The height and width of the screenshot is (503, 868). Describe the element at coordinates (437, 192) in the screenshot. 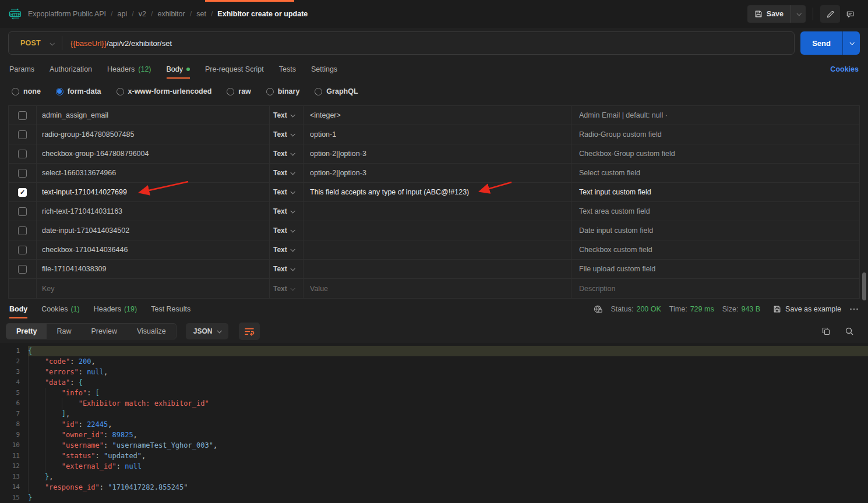

I see `value-cell: This field accepts any type of input (AB…` at that location.